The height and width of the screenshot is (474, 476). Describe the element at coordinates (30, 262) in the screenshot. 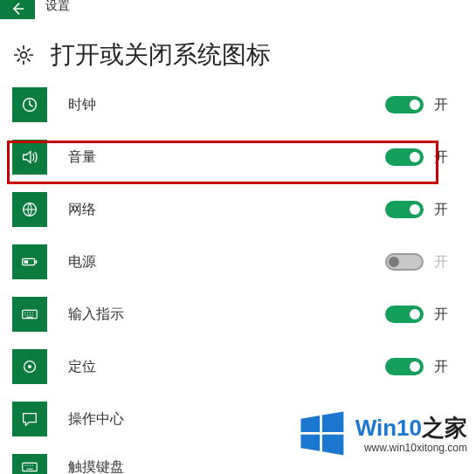

I see `power-icon-tile` at that location.